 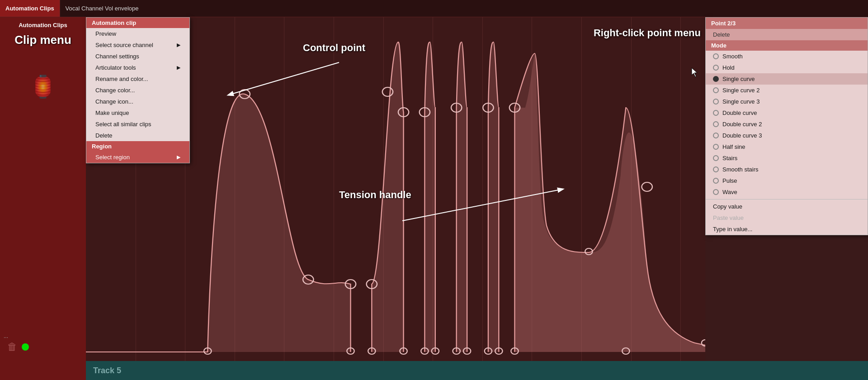 What do you see at coordinates (25, 347) in the screenshot?
I see `active-indicator` at bounding box center [25, 347].